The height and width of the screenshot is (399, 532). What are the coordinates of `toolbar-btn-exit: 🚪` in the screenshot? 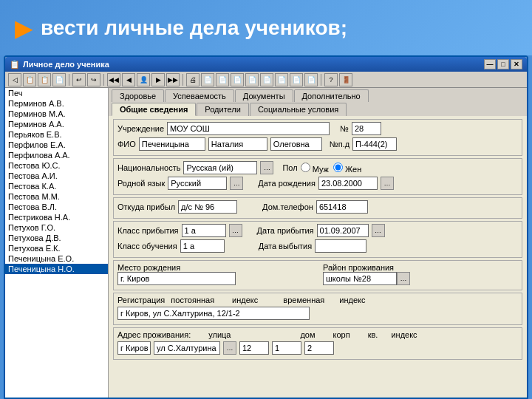 It's located at (346, 80).